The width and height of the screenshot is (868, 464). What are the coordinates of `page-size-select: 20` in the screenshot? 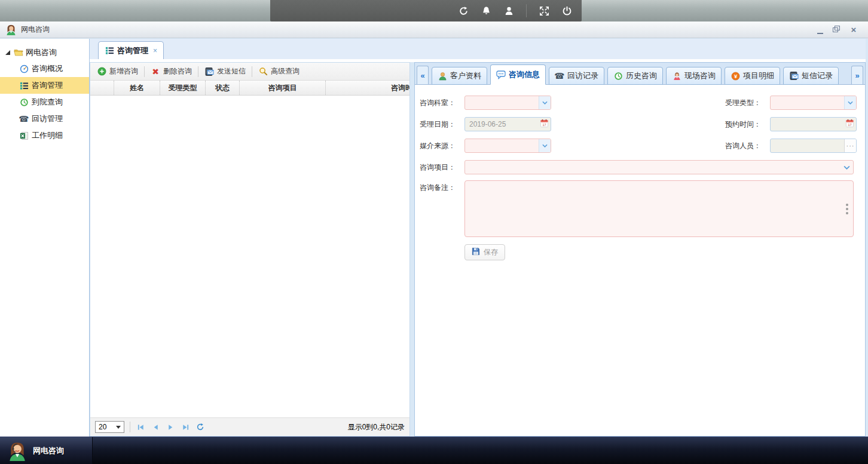 It's located at (110, 427).